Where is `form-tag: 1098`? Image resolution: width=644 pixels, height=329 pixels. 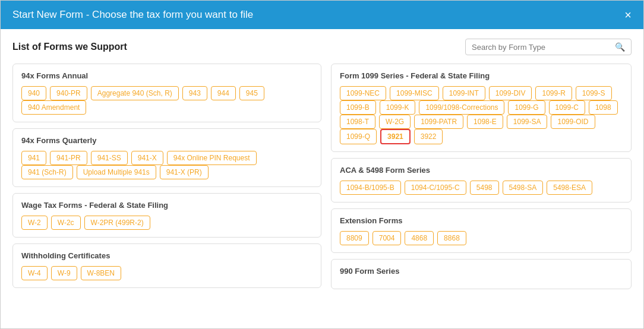 form-tag: 1098 is located at coordinates (604, 107).